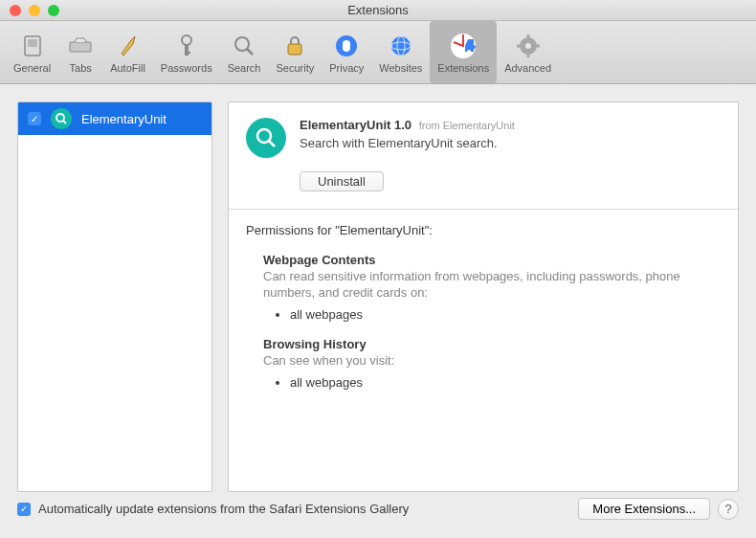 This screenshot has height=538, width=756. Describe the element at coordinates (128, 52) in the screenshot. I see `tab-autofill: AutoFill` at that location.